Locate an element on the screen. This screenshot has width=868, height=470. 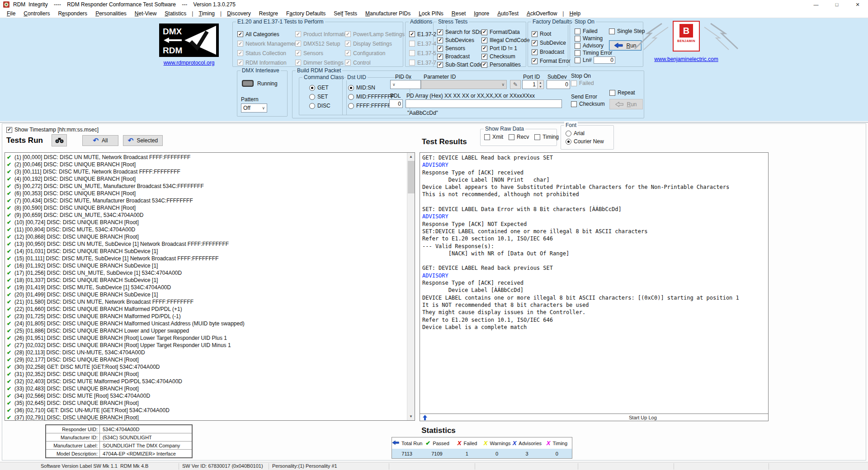
radio-disc: DISC is located at coordinates (320, 106).